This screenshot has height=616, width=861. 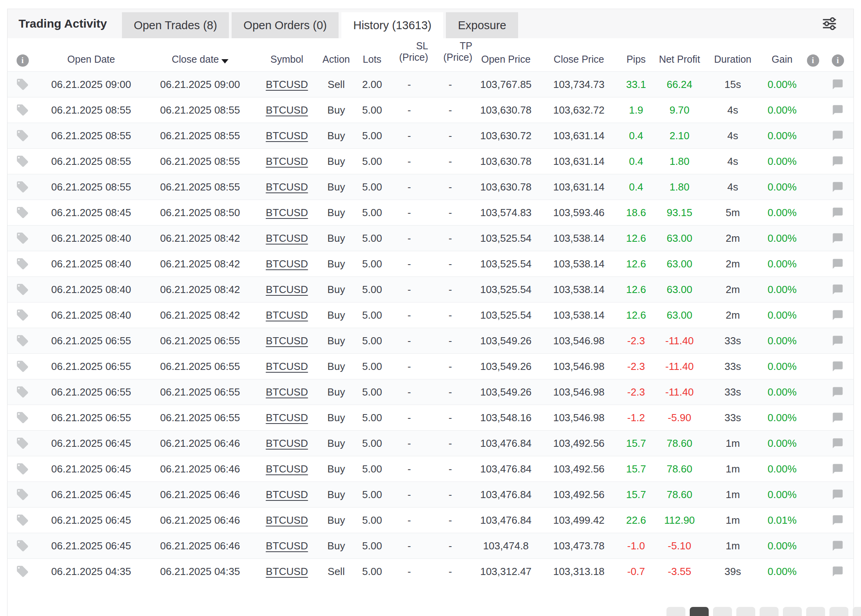 I want to click on column-close-price: Close Price, so click(x=579, y=55).